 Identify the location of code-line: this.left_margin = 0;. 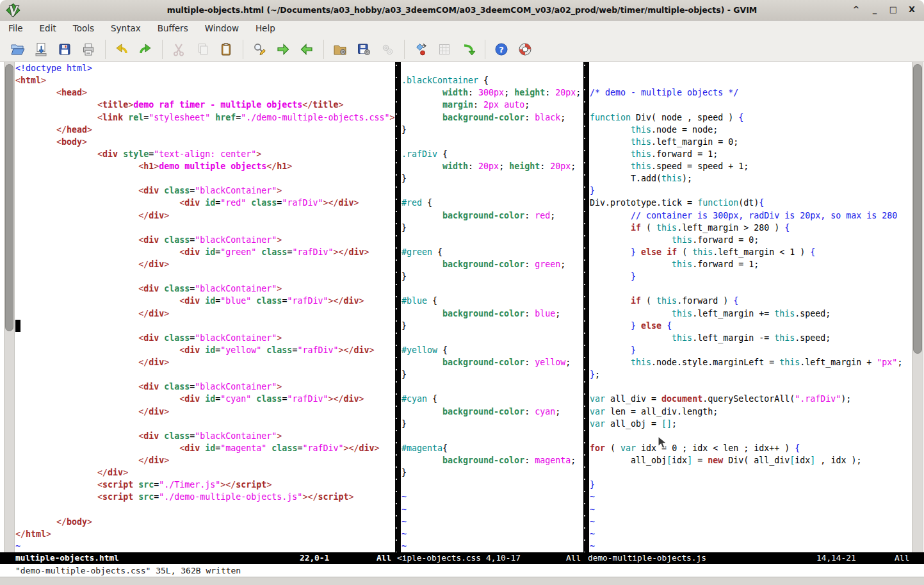
(750, 142).